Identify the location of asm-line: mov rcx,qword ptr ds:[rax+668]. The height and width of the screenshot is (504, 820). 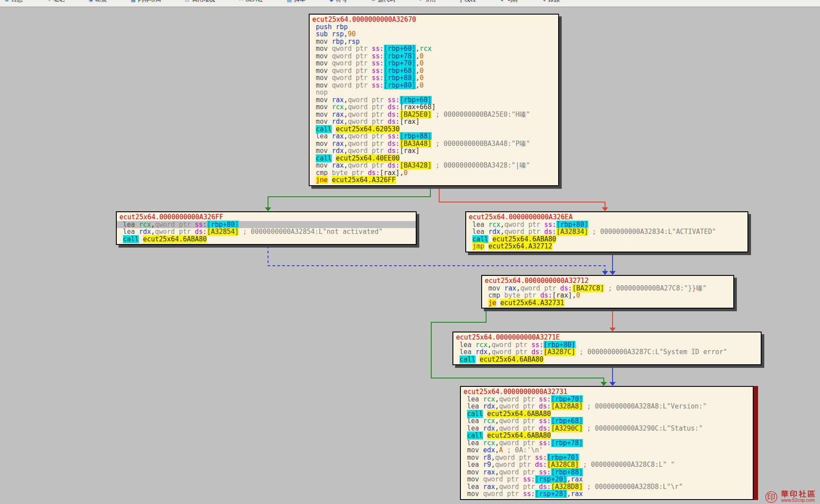
(434, 107).